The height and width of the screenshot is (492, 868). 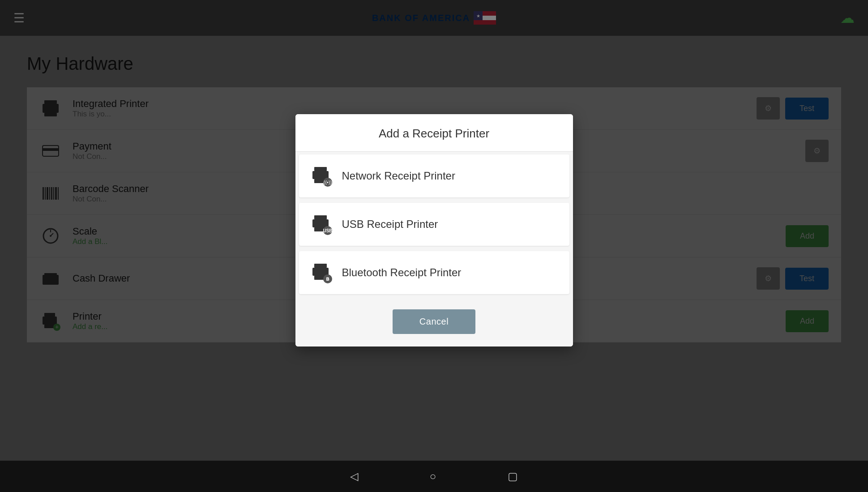 I want to click on recents-button: ▢, so click(x=513, y=476).